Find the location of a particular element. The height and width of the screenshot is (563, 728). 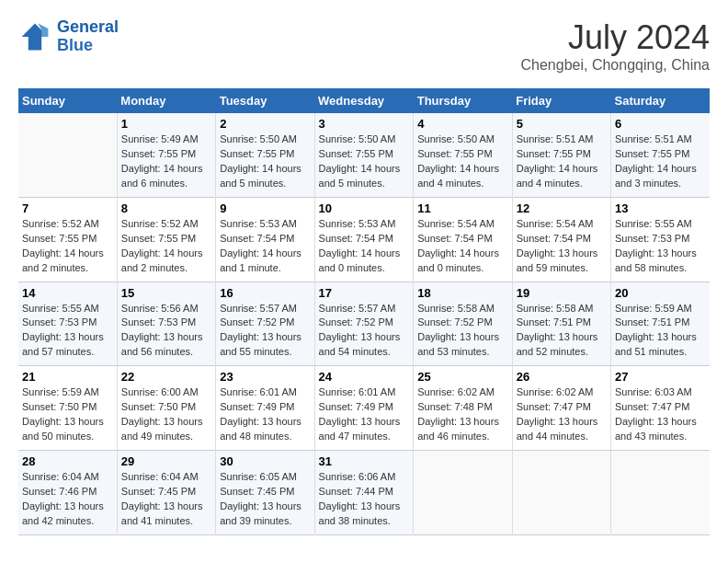

day-number: 11 is located at coordinates (462, 208).